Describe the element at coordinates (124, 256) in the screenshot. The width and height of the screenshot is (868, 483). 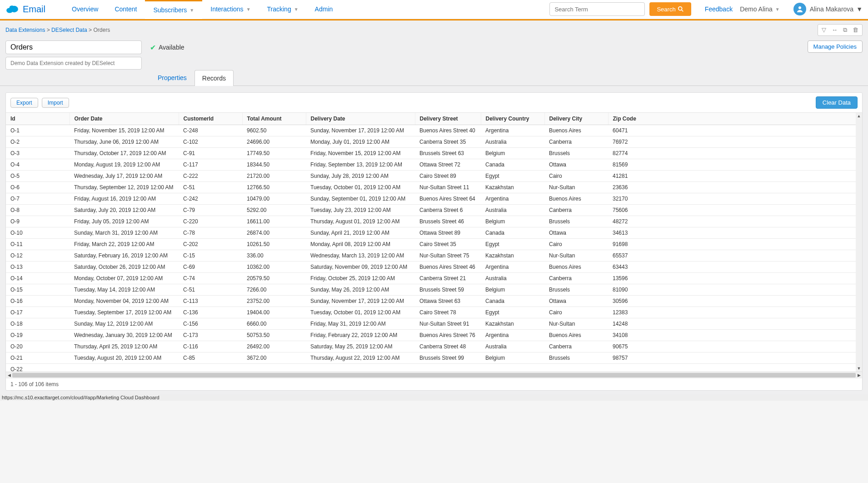
I see `table-cell: Saturday, February 16, 2019 12:00 AM` at that location.